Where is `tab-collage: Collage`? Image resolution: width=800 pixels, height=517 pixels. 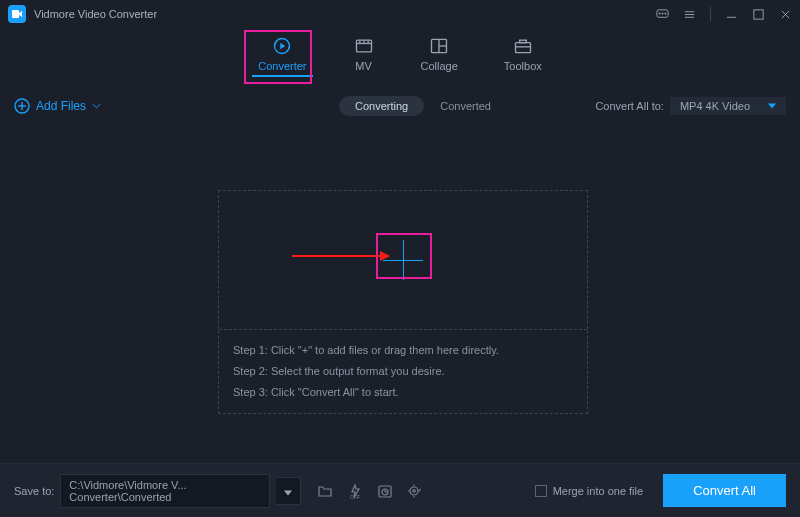 tab-collage: Collage is located at coordinates (440, 59).